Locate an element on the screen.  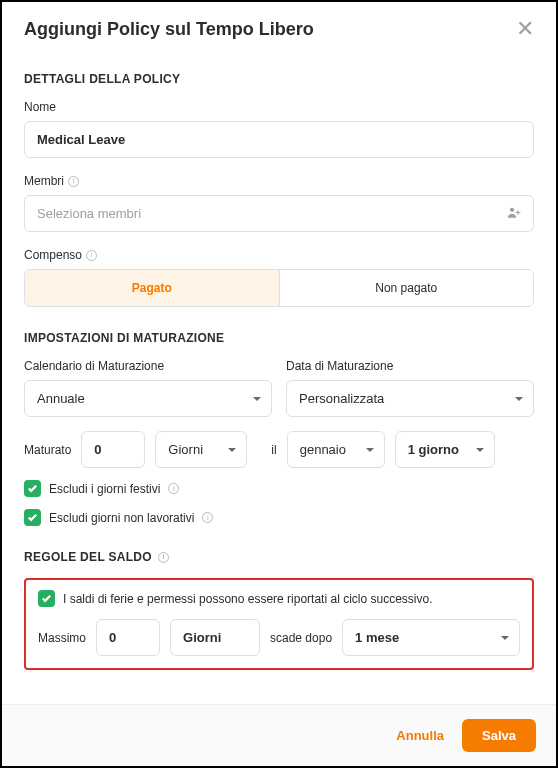
accrual-schedule-select: Annuale is located at coordinates (148, 398).